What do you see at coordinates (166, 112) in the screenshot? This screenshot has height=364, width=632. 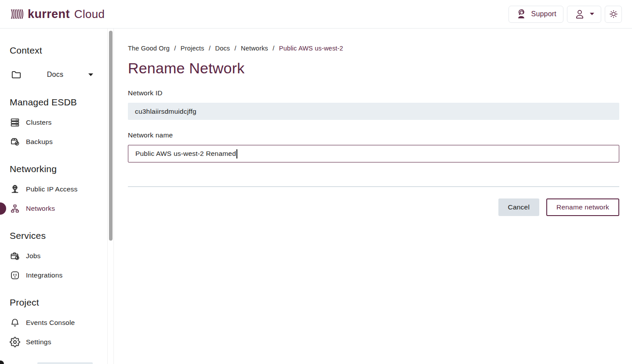 I see `network-id-value: cu3hlaiirsdmuidcjffg` at bounding box center [166, 112].